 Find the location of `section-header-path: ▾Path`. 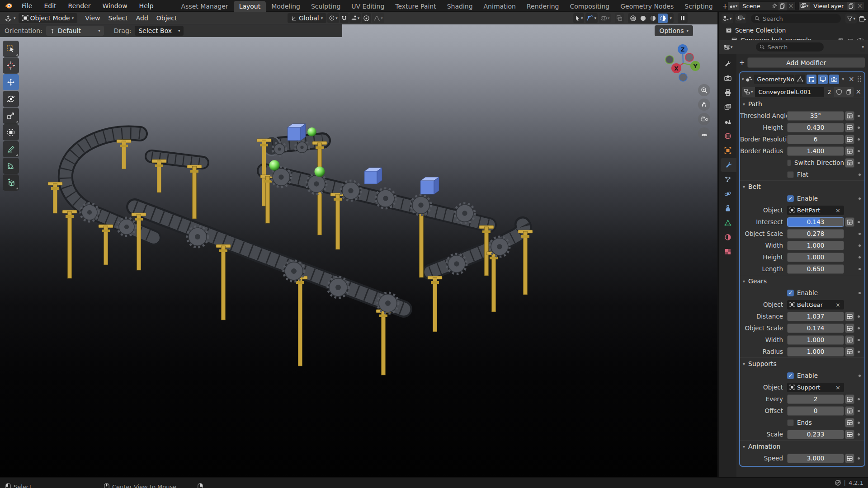

section-header-path: ▾Path is located at coordinates (802, 104).